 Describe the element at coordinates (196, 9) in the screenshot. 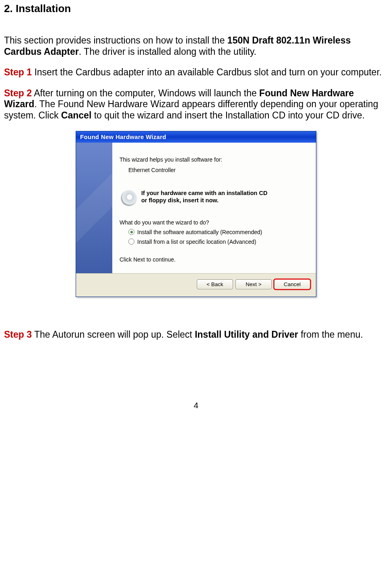

I see `section-heading: 2. Installation` at that location.